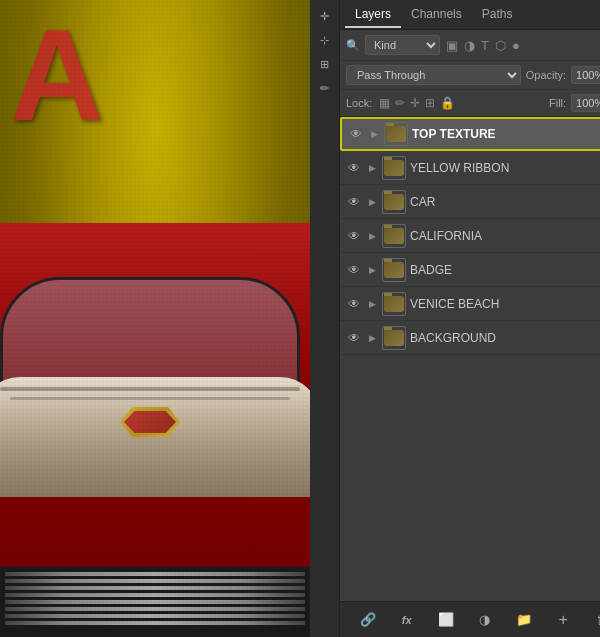  What do you see at coordinates (586, 75) in the screenshot?
I see `opacity-input` at bounding box center [586, 75].